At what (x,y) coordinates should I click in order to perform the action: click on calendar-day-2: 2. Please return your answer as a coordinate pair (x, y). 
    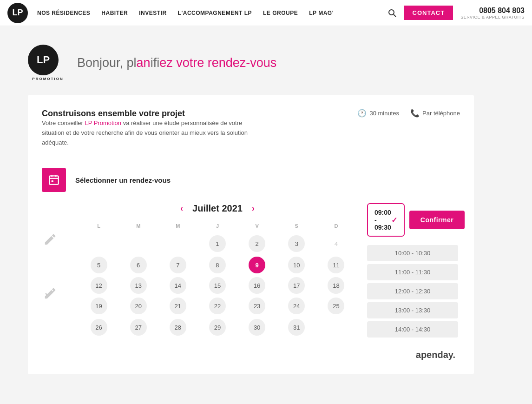
    Looking at the image, I should click on (257, 244).